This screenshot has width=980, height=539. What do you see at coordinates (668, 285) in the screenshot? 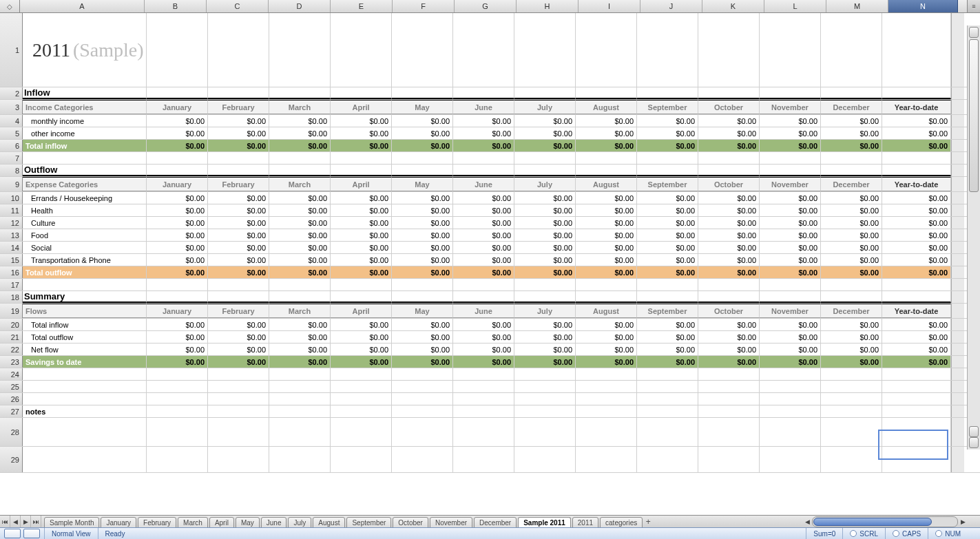
I see `cell-J` at bounding box center [668, 285].